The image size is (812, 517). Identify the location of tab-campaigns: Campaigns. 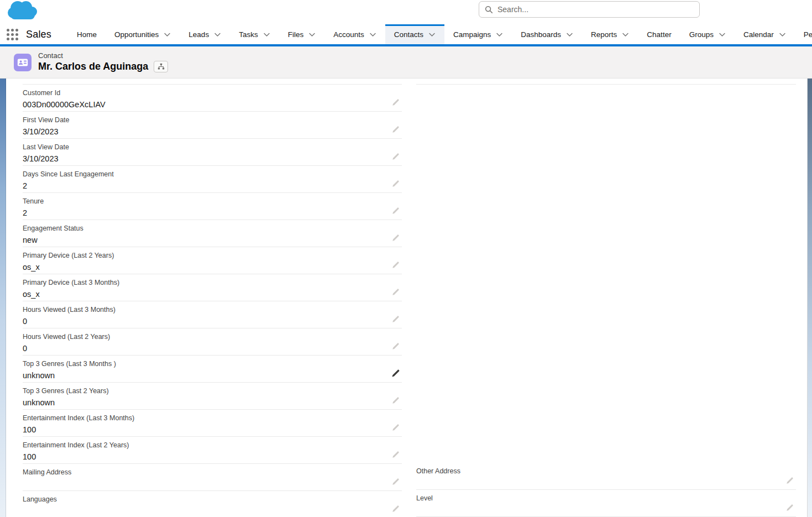
(478, 34).